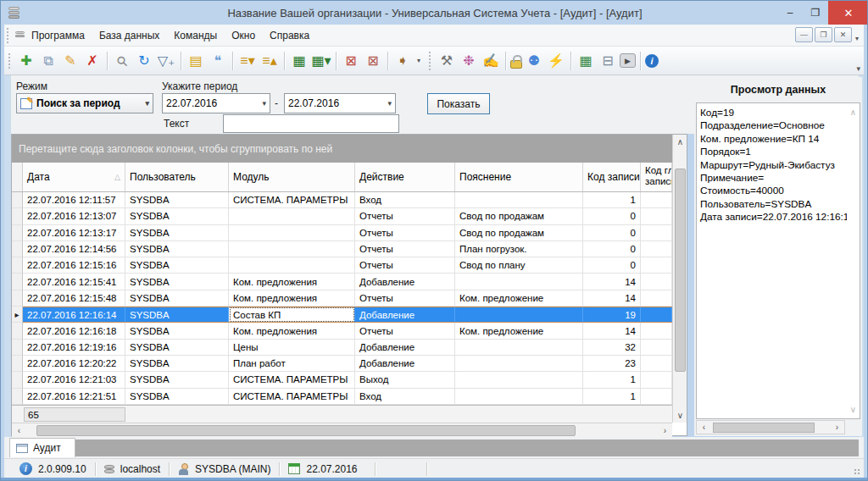 Image resolution: width=868 pixels, height=481 pixels. What do you see at coordinates (216, 103) in the screenshot?
I see `date-from-select: 22.07.2016 ▾` at bounding box center [216, 103].